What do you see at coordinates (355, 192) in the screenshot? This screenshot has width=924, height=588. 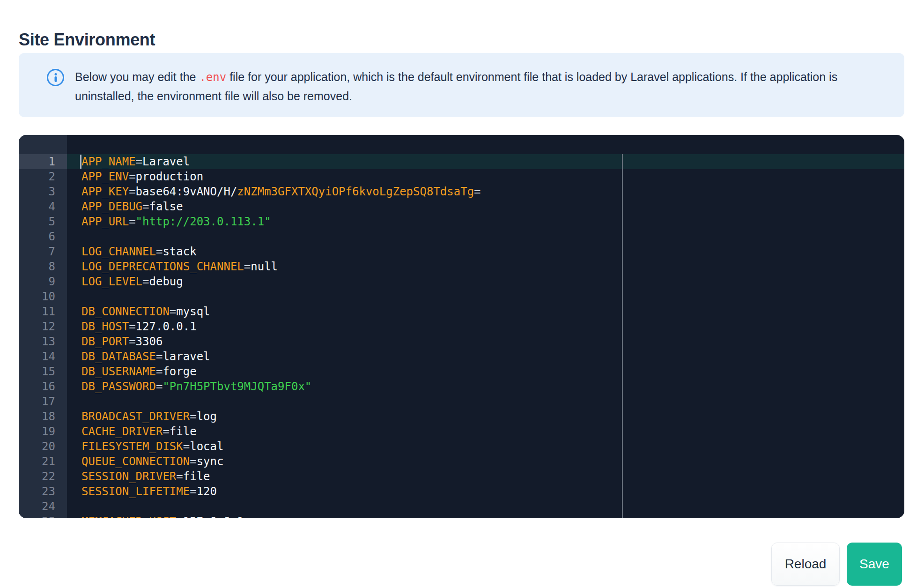 I see `env-key: zNZMm3GFXTXQyiOPf6kvoLgZepSQ8TdsaTg` at bounding box center [355, 192].